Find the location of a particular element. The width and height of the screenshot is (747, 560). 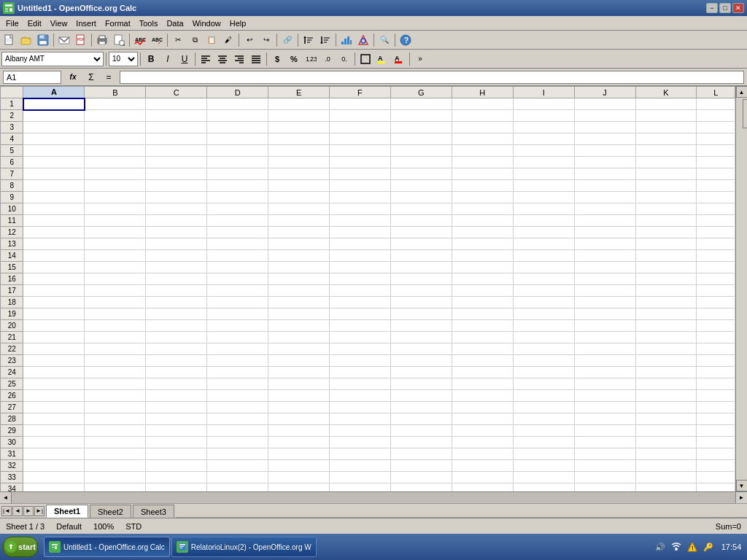

cell-L1 is located at coordinates (716, 104).